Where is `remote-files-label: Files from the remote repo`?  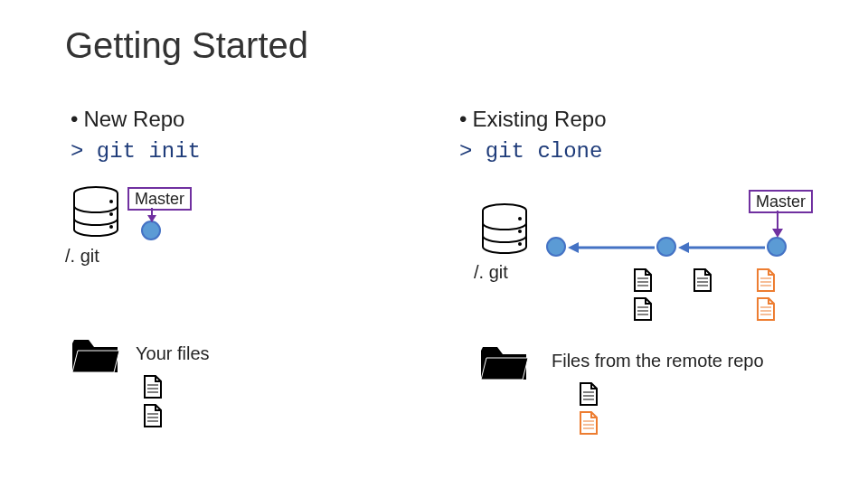 remote-files-label: Files from the remote repo is located at coordinates (658, 361).